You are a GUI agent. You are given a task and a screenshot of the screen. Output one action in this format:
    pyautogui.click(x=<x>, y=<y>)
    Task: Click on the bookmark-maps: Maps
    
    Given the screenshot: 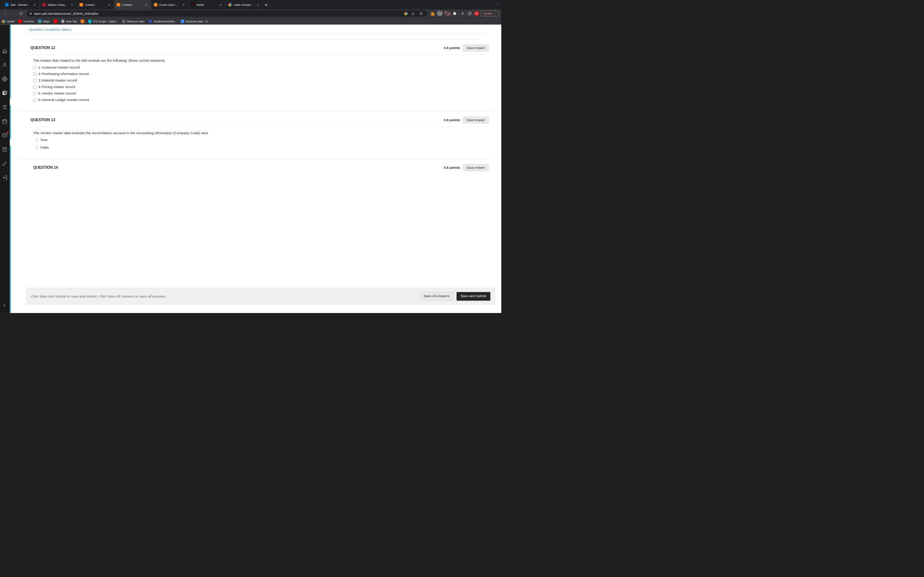 What is the action you would take?
    pyautogui.click(x=44, y=21)
    